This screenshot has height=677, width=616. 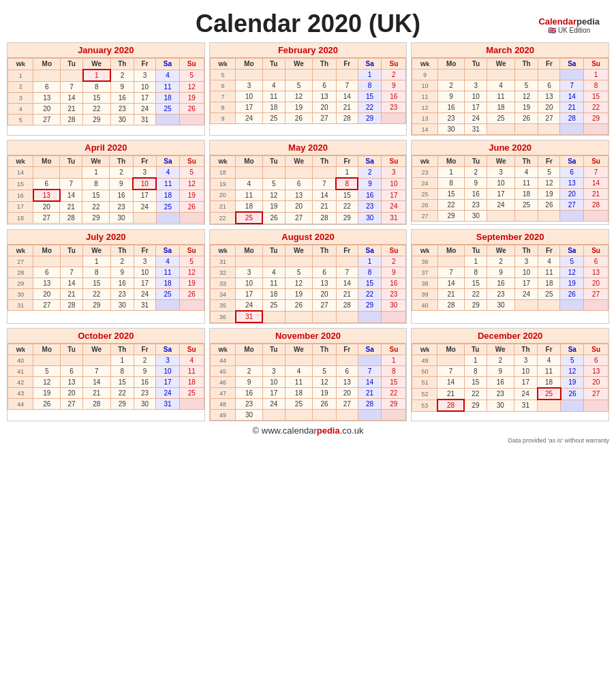 I want to click on cal-cell-tu: 9, so click(x=476, y=183).